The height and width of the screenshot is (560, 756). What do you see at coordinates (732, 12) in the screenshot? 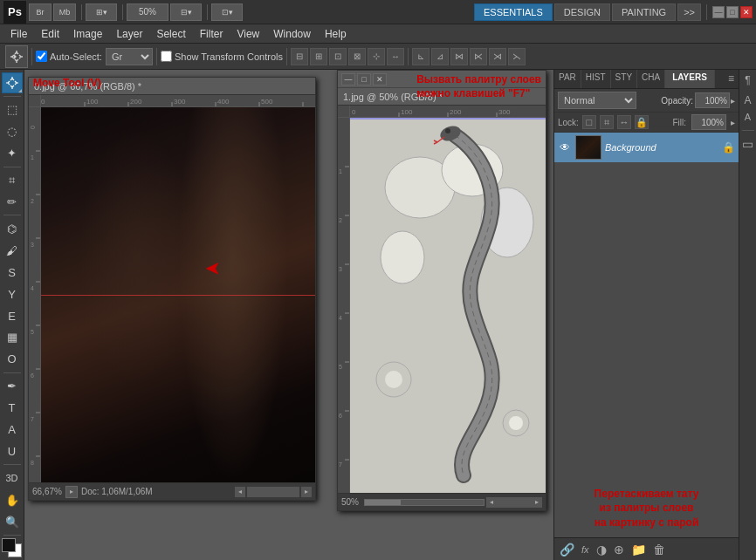
I see `maximize-button: □` at bounding box center [732, 12].